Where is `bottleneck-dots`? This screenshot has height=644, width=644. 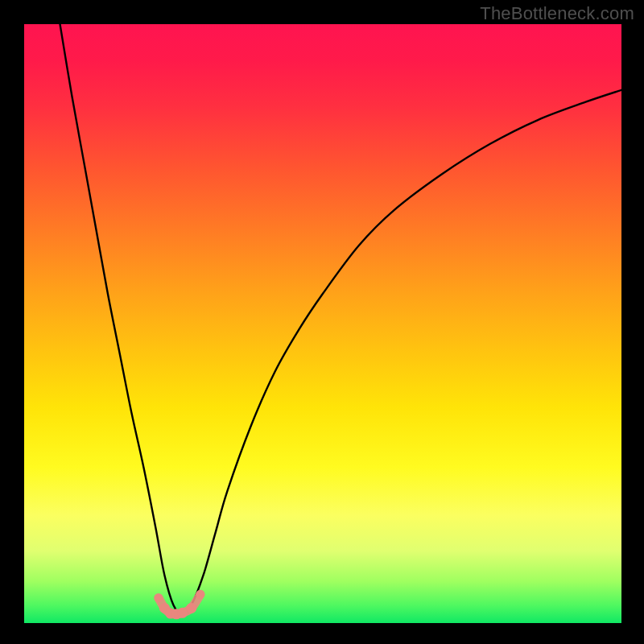
bottleneck-dots is located at coordinates (179, 605).